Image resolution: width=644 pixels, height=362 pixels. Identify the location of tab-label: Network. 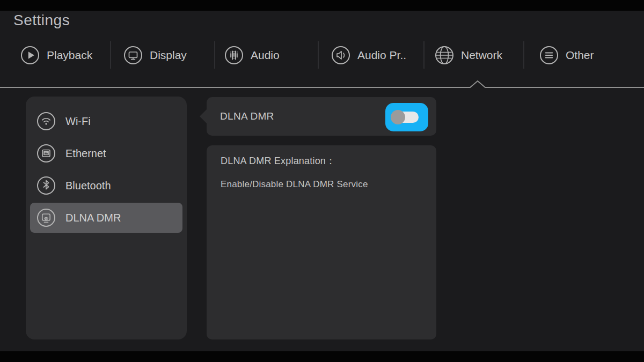
(482, 55).